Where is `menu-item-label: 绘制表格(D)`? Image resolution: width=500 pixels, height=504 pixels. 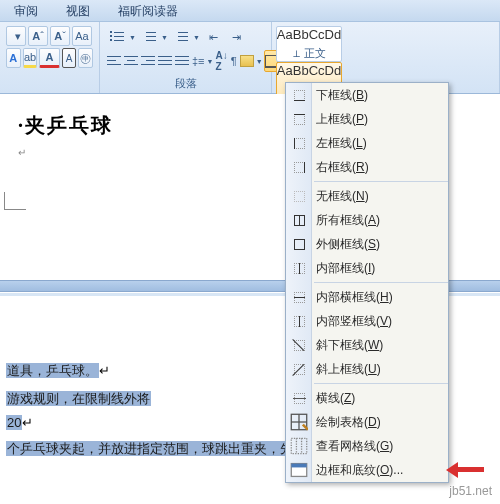 menu-item-label: 绘制表格(D) is located at coordinates (348, 422).